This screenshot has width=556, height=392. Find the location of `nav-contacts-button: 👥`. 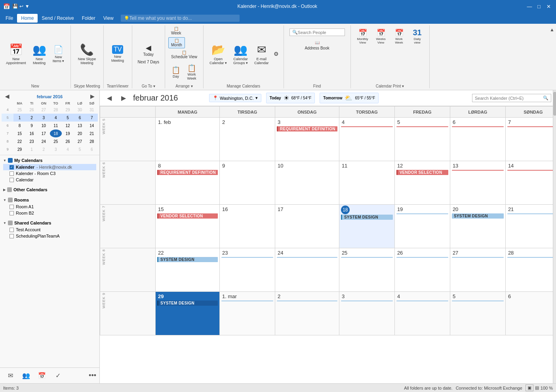

nav-contacts-button: 👥 is located at coordinates (26, 376).